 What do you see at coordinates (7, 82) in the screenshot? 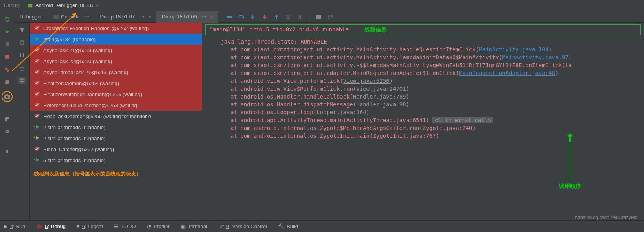
I see `mute-breakpoints-icon` at bounding box center [7, 82].